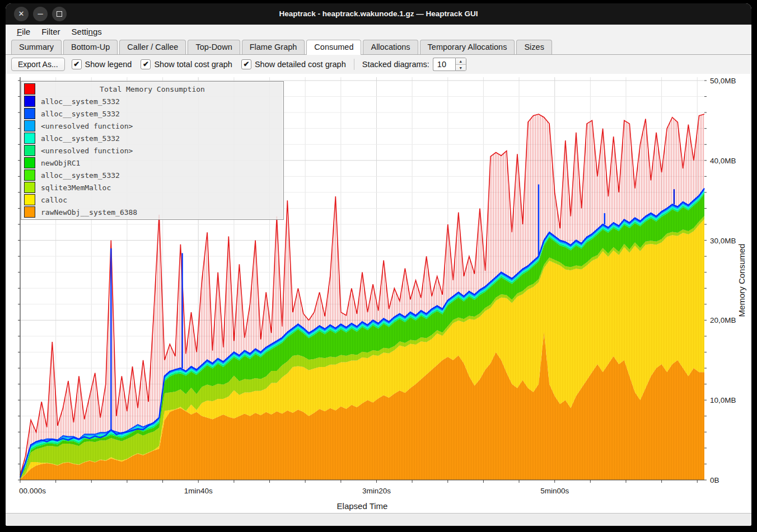 Image resolution: width=757 pixels, height=532 pixels. I want to click on tab-allocations: Allocations, so click(390, 47).